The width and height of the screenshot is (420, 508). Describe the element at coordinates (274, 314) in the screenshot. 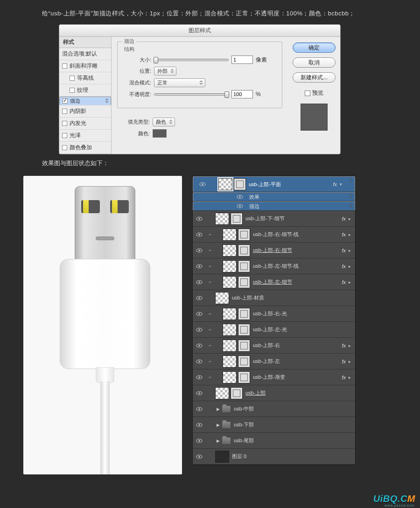

I see `layer-row: ⌐usb-上部-右-光` at that location.